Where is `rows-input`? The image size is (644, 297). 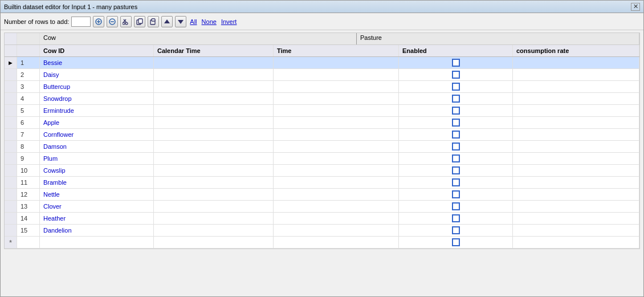 rows-input is located at coordinates (81, 22).